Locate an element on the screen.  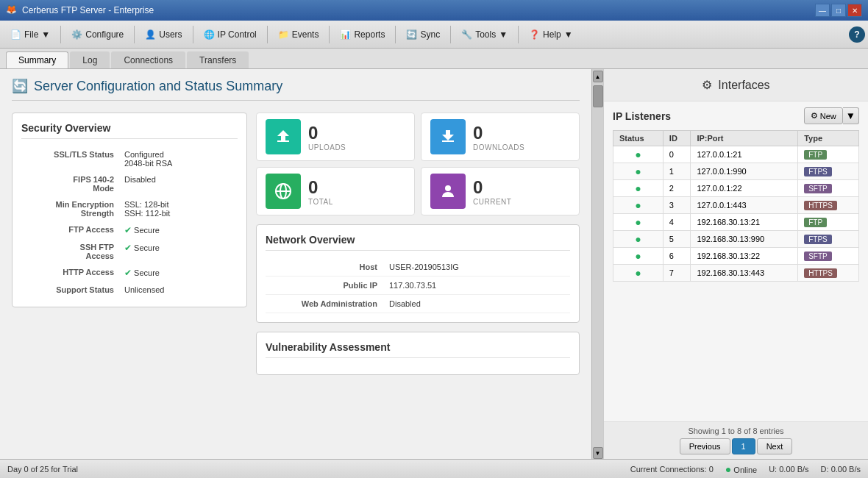
table-row: ● 7 192.168.30.13:443 HTTPS is located at coordinates (736, 274).